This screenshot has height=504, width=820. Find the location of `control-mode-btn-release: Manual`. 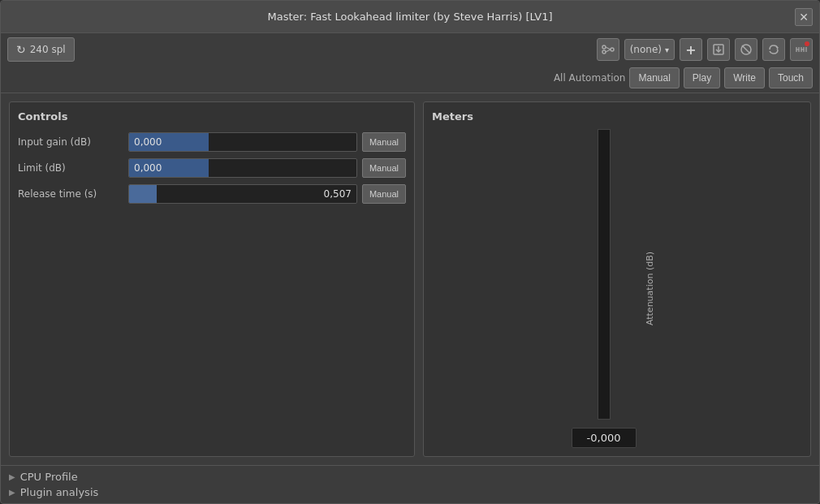

control-mode-btn-release: Manual is located at coordinates (384, 194).